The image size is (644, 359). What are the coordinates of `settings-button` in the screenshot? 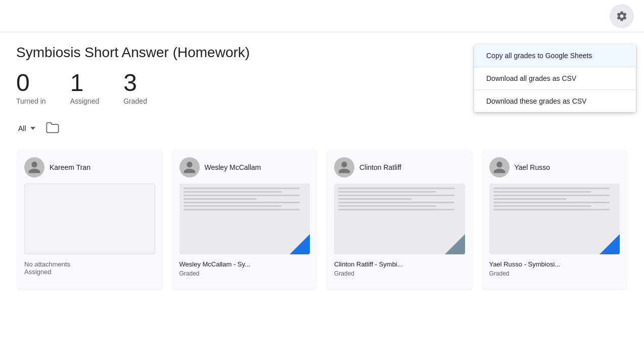 It's located at (622, 16).